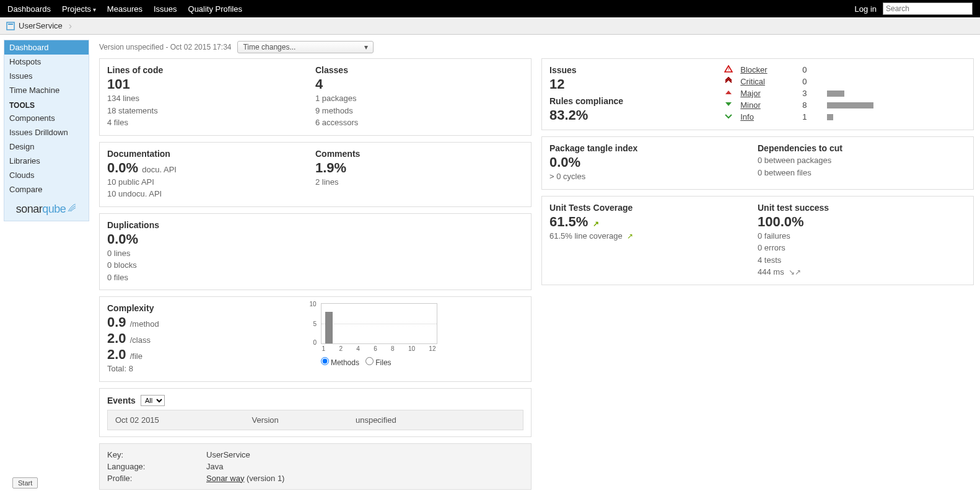 This screenshot has height=491, width=980. Describe the element at coordinates (315, 420) in the screenshot. I see `table-row: Oct 02 2015 Version unspecified` at that location.